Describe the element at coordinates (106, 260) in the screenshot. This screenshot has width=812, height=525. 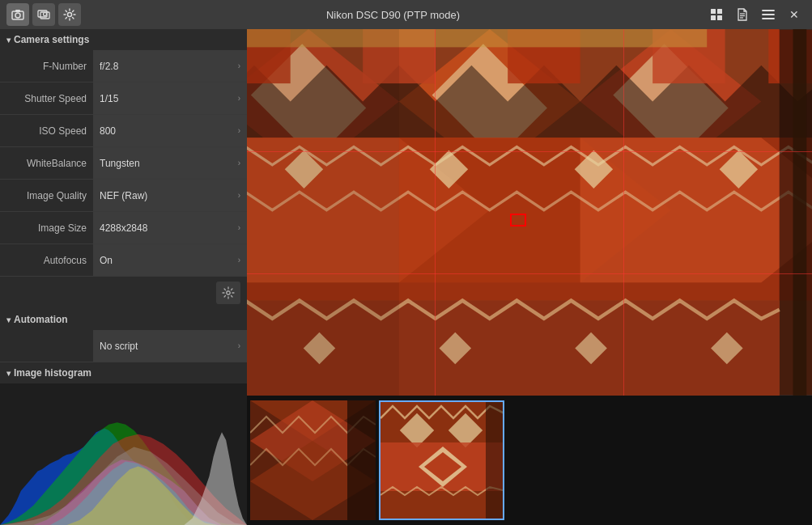
I see `autofocus-value: On` at that location.